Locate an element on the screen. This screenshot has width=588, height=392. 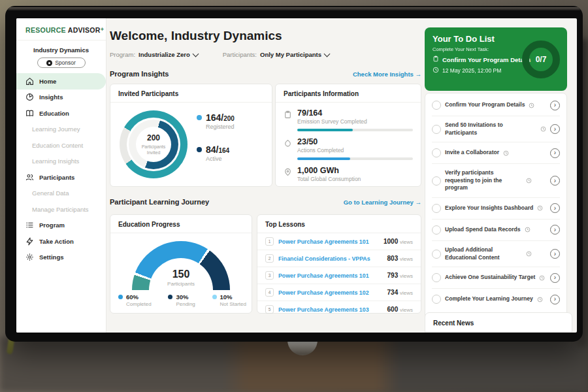
lesson-views: 793 views is located at coordinates (400, 276).